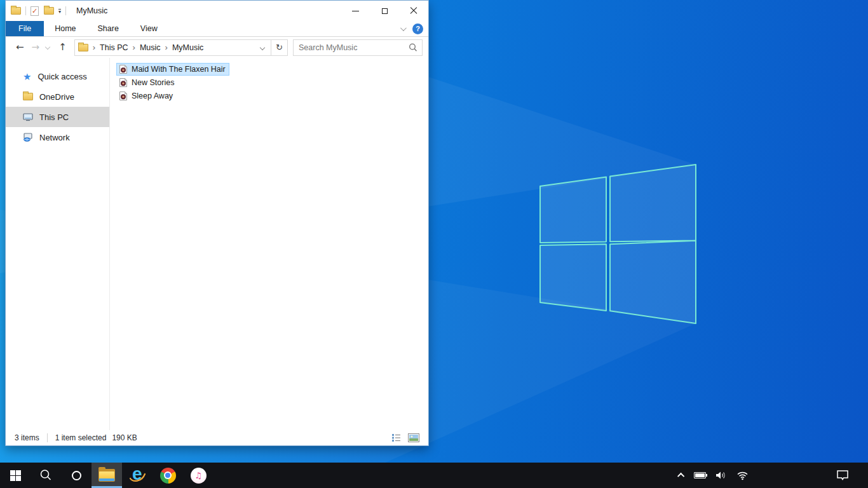 The width and height of the screenshot is (868, 488). What do you see at coordinates (356, 11) in the screenshot?
I see `minimize-icon` at bounding box center [356, 11].